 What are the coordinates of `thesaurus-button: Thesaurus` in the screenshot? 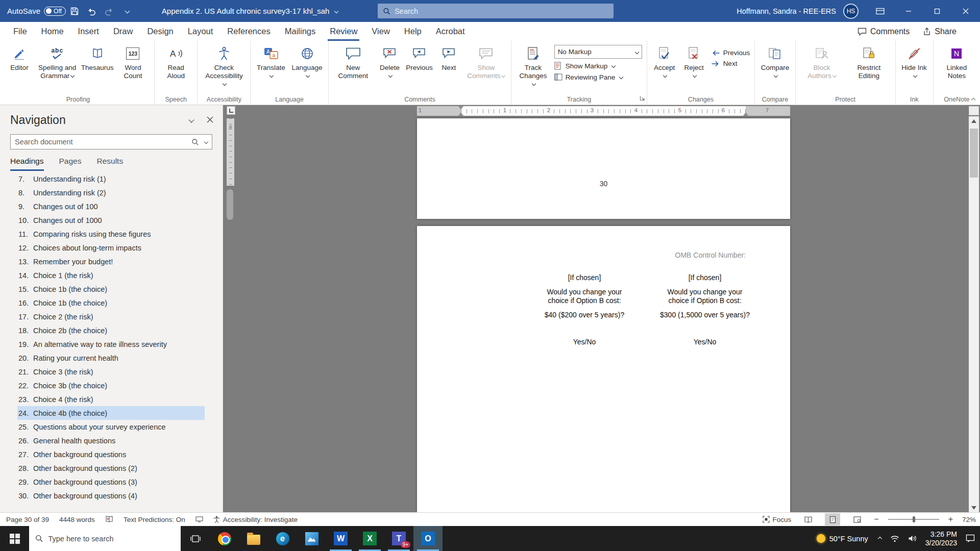 It's located at (97, 57).